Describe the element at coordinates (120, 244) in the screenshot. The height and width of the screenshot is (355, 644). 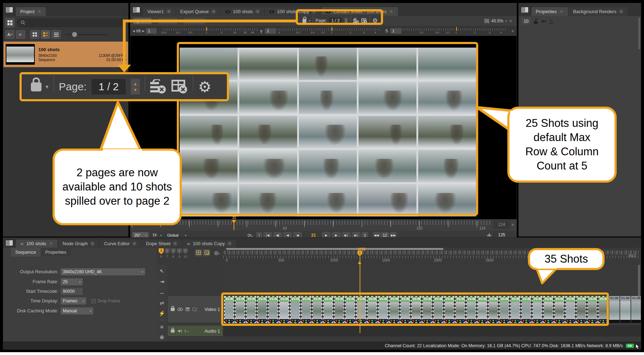
I see `bottom-tab-2: Curve Editor×` at that location.